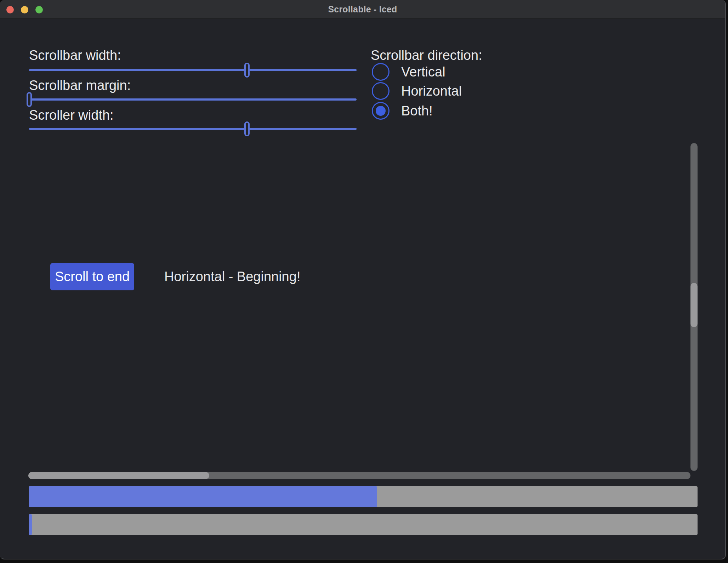  What do you see at coordinates (193, 129) in the screenshot?
I see `scroller-width-slider` at bounding box center [193, 129].